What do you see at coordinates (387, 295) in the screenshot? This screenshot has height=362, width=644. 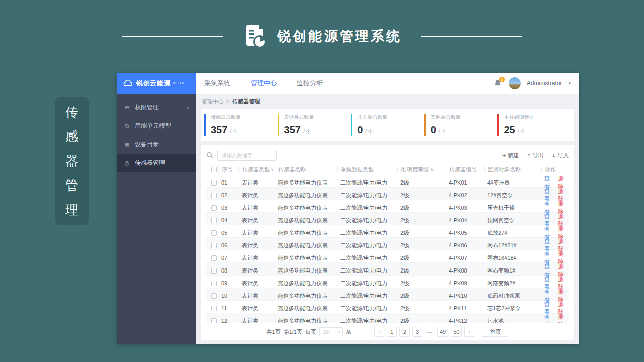 I see `table-row: 10 表计类 燕赵多功能电力仪表 二次能源/电力/电力 2级 4-PK10 底面…` at bounding box center [387, 295].